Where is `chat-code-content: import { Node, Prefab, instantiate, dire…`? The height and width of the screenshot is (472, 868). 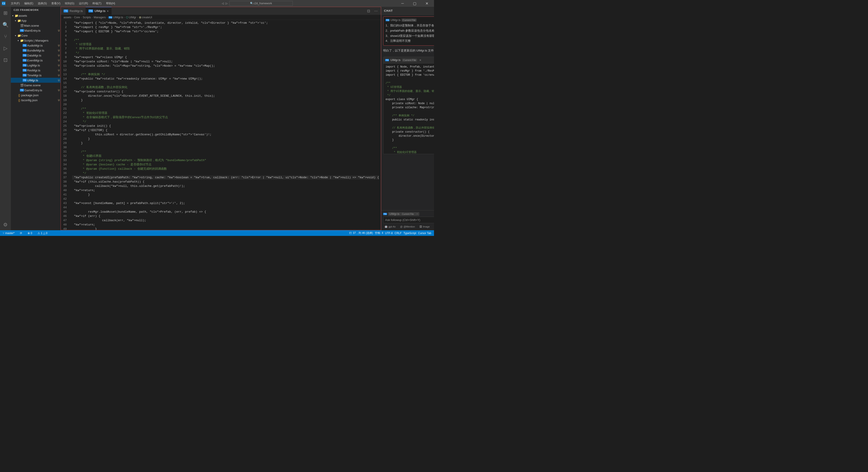
chat-code-content: import { Node, Prefab, instantiate, dire… is located at coordinates (409, 108).